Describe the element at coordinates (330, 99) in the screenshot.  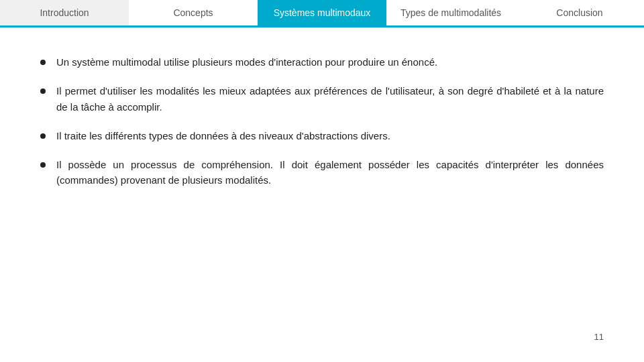
I see `bullet-text-2: Il permet d'utiliser les modalités les m…` at that location.